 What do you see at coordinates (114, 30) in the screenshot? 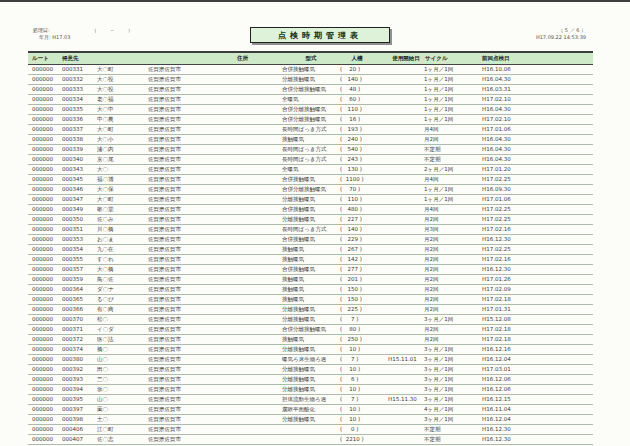
I see `processing-date-range: （ ～ ）` at bounding box center [114, 30].